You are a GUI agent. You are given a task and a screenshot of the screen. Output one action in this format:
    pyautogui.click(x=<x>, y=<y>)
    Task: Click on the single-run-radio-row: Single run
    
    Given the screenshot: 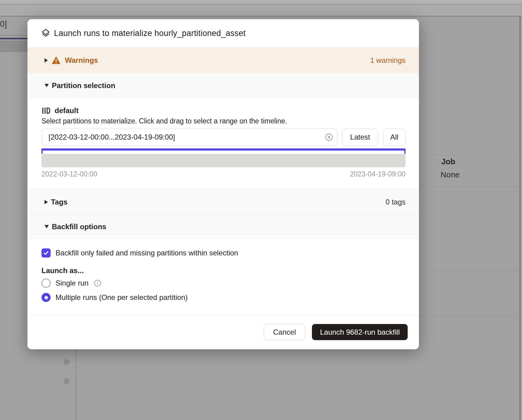 What is the action you would take?
    pyautogui.click(x=223, y=283)
    